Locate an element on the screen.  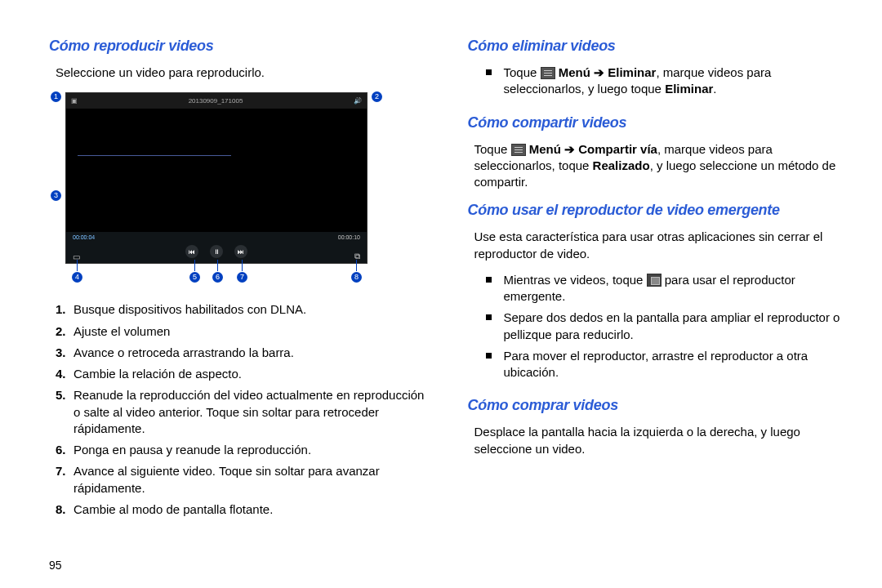
callout-1: 1 is located at coordinates (56, 96).